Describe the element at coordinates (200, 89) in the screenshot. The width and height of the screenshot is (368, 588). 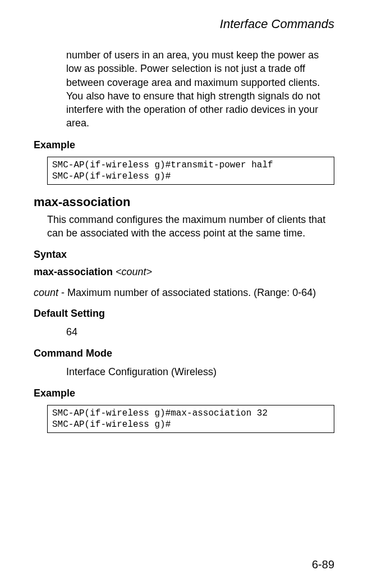
I see `intro-paragraph: number of users in an area, you must kee…` at that location.